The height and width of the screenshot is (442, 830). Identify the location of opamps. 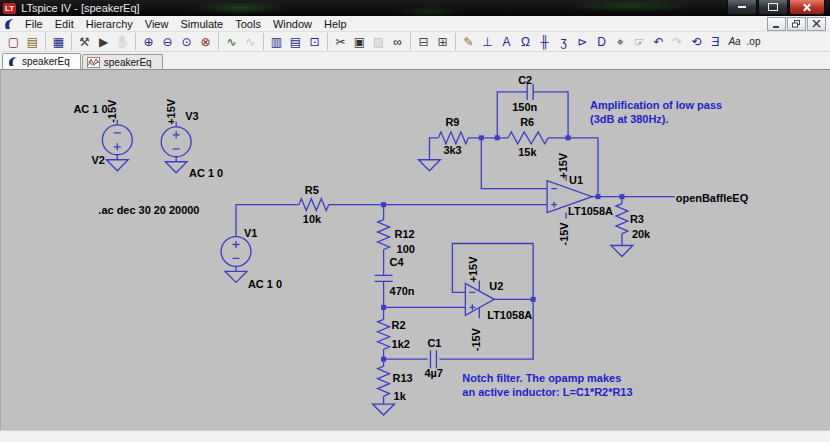
(528, 248).